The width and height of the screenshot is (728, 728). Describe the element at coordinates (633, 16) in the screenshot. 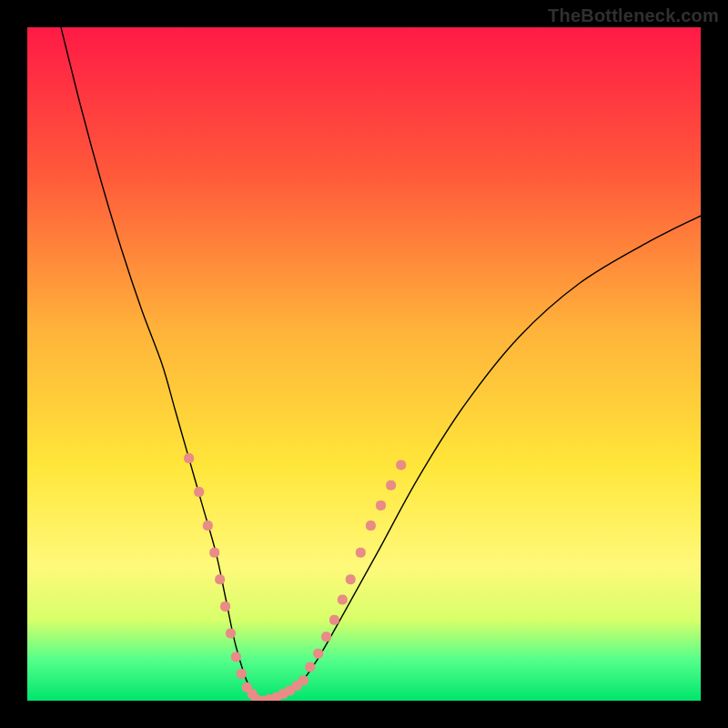

I see `watermark-text: TheBottleneck.com` at that location.